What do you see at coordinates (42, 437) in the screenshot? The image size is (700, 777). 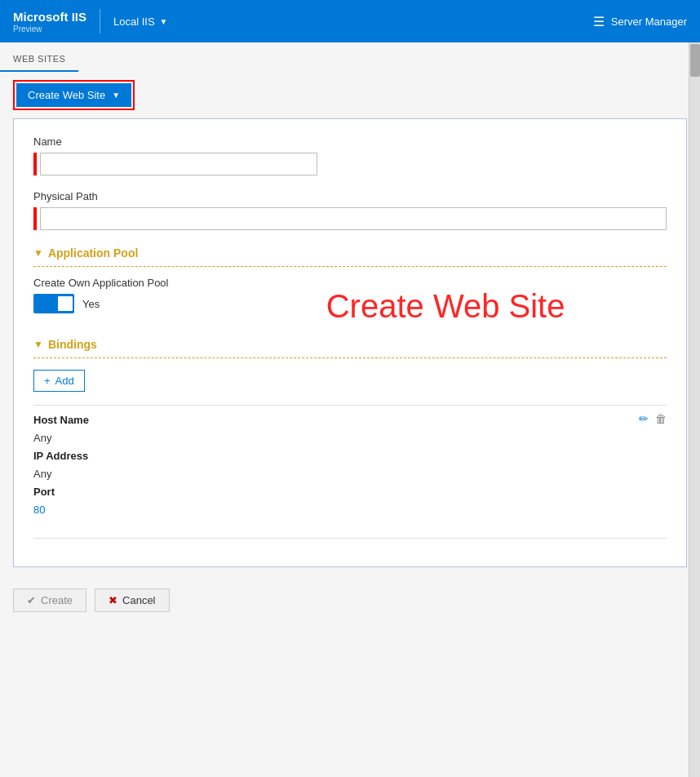 I see `host-name-value: Any` at bounding box center [42, 437].